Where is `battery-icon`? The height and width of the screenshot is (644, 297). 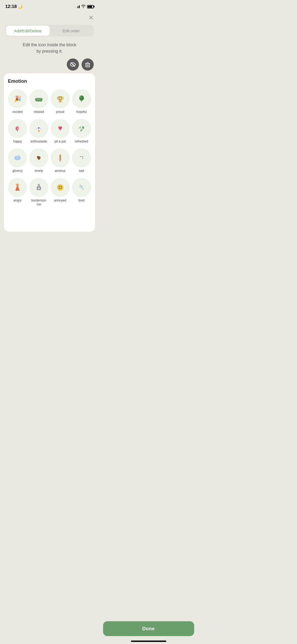
battery-icon is located at coordinates (90, 7).